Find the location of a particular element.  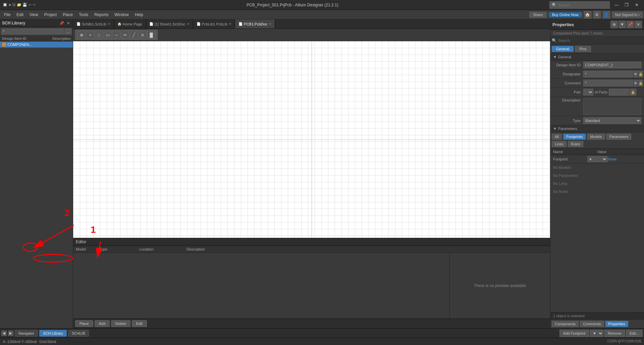

footprint-dropdown: ▼ is located at coordinates (596, 333).